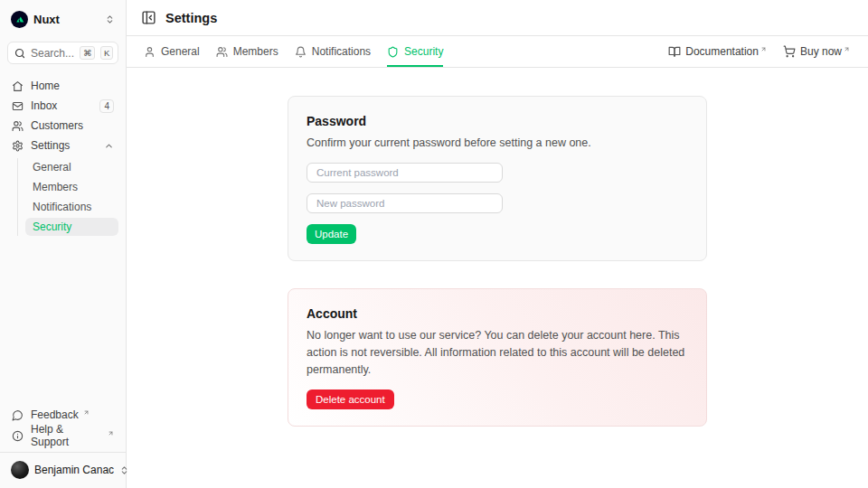 The width and height of the screenshot is (868, 488). Describe the element at coordinates (423, 52) in the screenshot. I see `tab-label: Security` at that location.